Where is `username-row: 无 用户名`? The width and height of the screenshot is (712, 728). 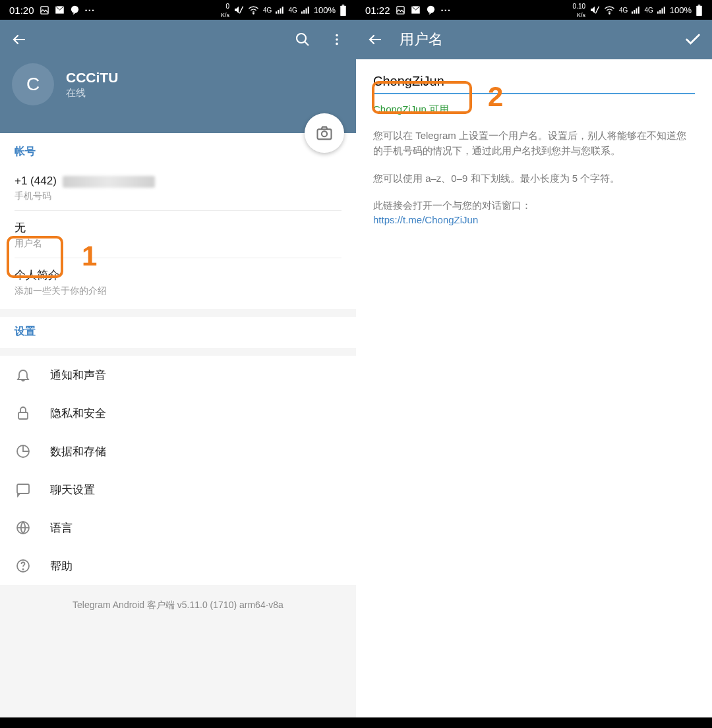
username-row: 无 用户名 is located at coordinates (178, 234).